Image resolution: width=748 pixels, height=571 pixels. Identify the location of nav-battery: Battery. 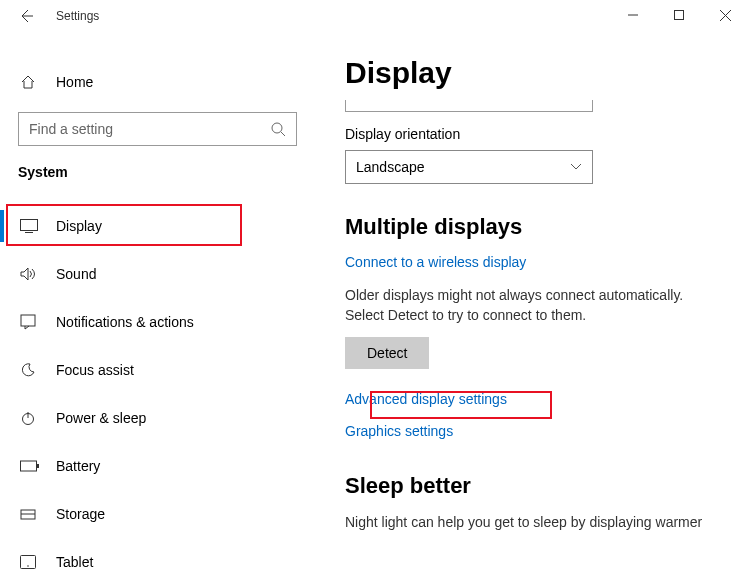
(158, 466).